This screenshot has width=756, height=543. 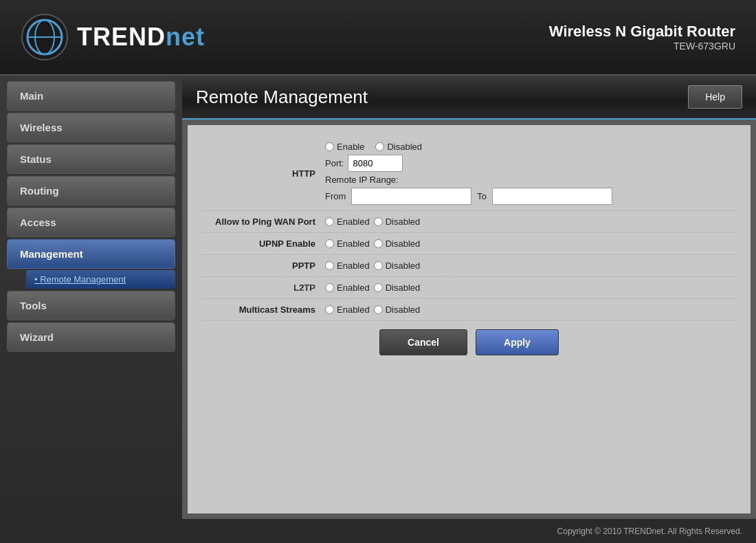 What do you see at coordinates (263, 243) in the screenshot?
I see `upnp-label: UPNP Enable` at bounding box center [263, 243].